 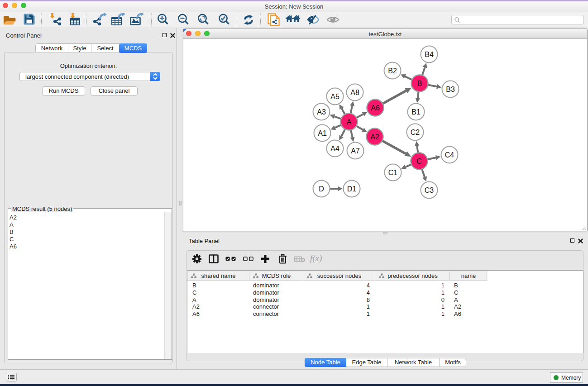 I want to click on svg-text: B, so click(x=420, y=83).